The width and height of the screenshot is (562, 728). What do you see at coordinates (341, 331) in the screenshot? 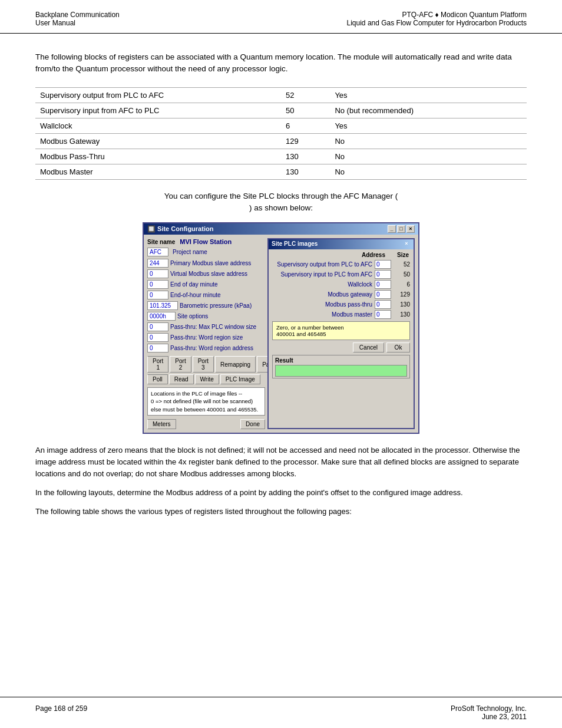
I see `plc-tooltip: Zero, or a number between400001 and 4654…` at bounding box center [341, 331].